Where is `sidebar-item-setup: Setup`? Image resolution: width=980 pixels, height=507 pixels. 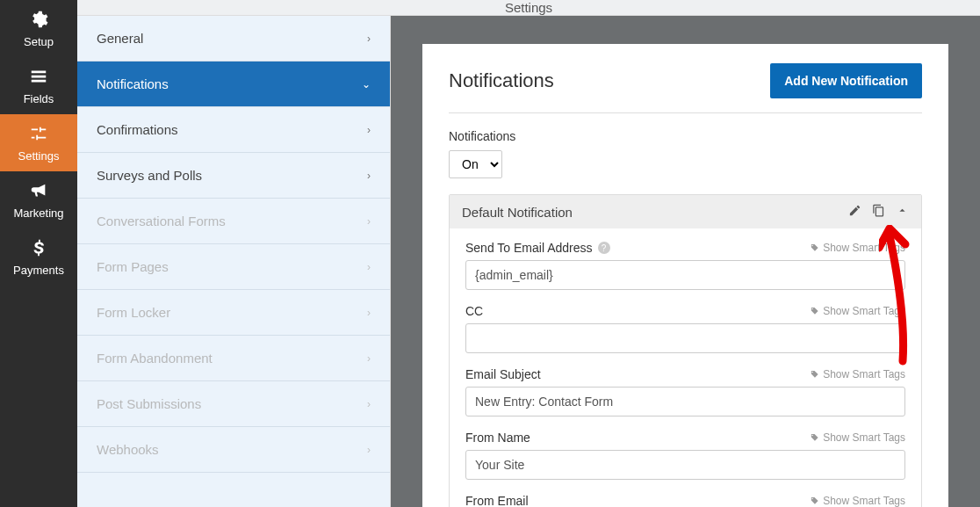 sidebar-item-setup: Setup is located at coordinates (39, 28).